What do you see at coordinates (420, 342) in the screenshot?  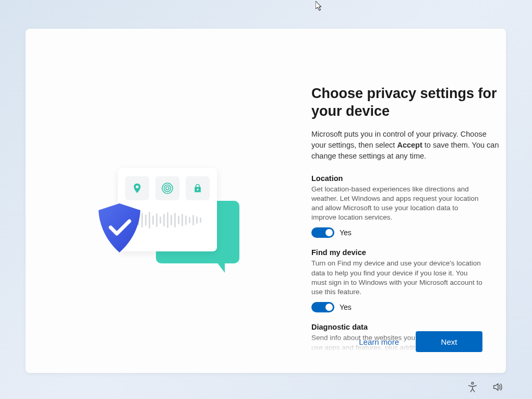 I see `footer-actions: Learn more Next` at bounding box center [420, 342].